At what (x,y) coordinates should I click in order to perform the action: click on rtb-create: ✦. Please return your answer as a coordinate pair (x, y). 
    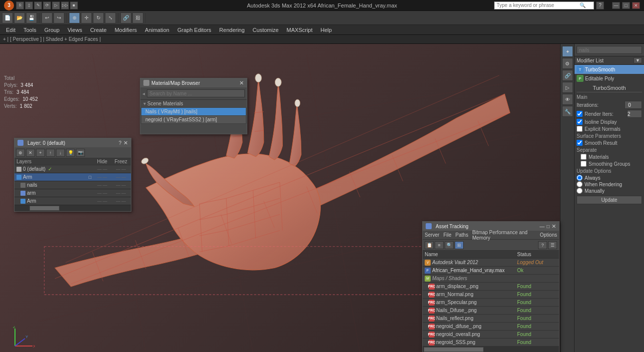
    Looking at the image, I should click on (568, 51).